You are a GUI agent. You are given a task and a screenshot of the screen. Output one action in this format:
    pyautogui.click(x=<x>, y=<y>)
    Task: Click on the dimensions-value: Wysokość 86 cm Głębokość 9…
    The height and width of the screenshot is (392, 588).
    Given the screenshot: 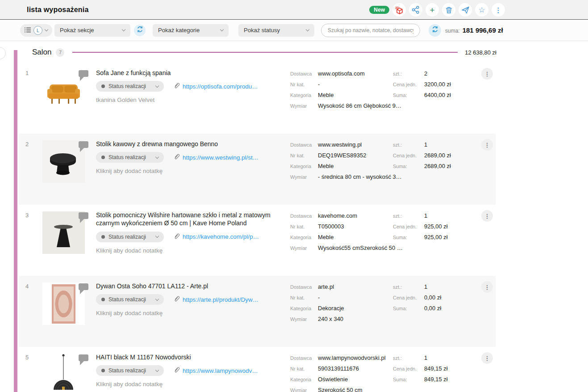 What is the action you would take?
    pyautogui.click(x=360, y=105)
    